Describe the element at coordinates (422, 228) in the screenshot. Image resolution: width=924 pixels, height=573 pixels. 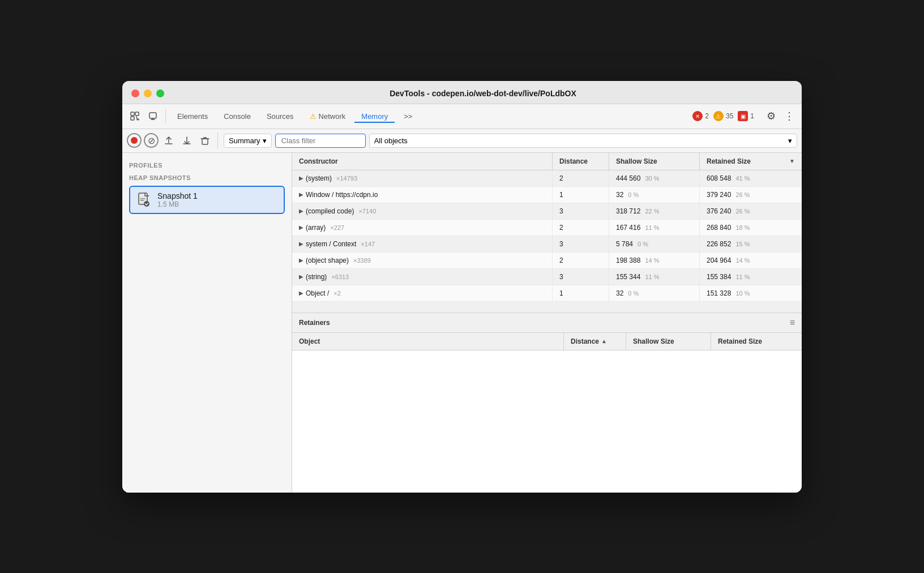
I see `constructor-cell: ▶ (array) ×227` at that location.